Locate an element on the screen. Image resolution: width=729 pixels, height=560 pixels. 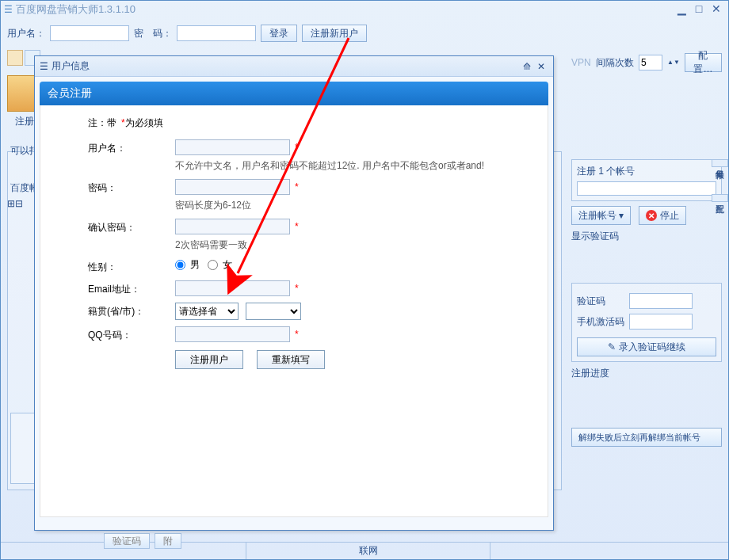
captcha-label: 验证码 is located at coordinates (601, 301).